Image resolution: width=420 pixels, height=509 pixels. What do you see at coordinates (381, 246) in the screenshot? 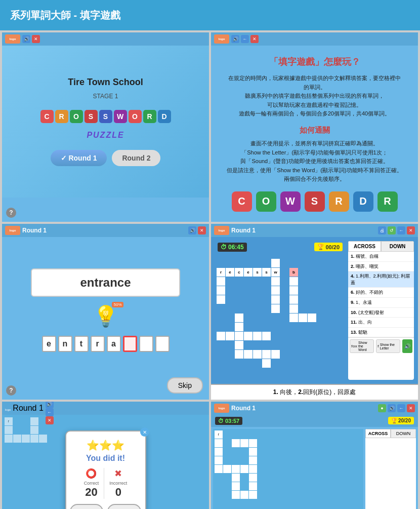
I see `sidebar-tabs: ACROSS DOWN` at bounding box center [381, 246].